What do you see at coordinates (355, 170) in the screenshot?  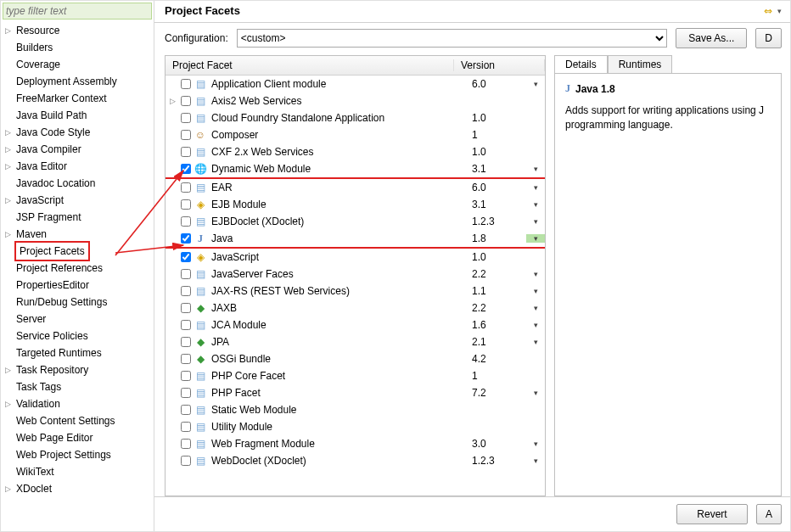 I see `facet-row: 🌐Dynamic Web Module3.1▾` at bounding box center [355, 170].